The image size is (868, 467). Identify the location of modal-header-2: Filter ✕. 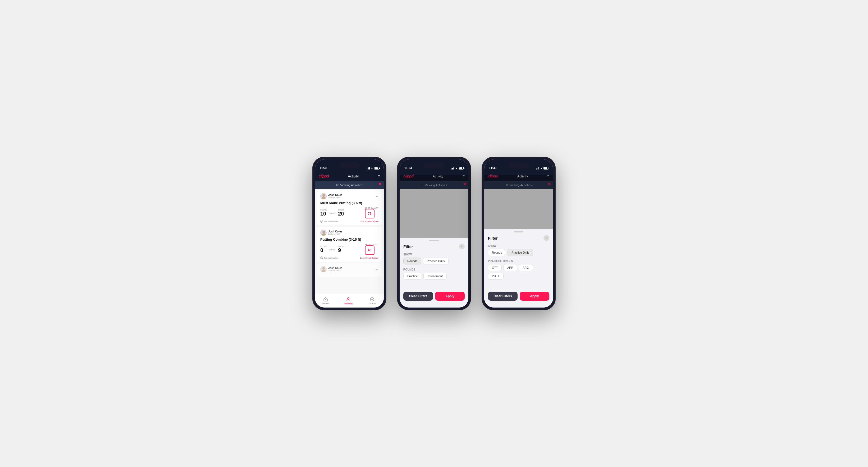
(434, 246).